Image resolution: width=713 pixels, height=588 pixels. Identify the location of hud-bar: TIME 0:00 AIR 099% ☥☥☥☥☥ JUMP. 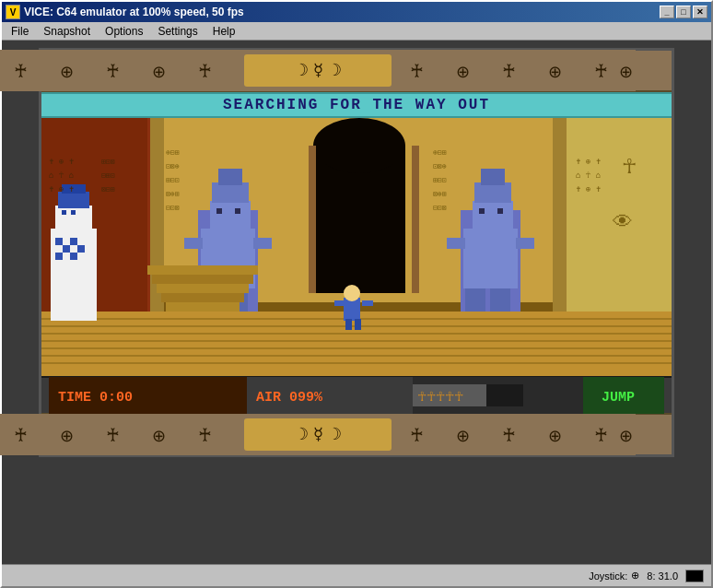
(356, 394).